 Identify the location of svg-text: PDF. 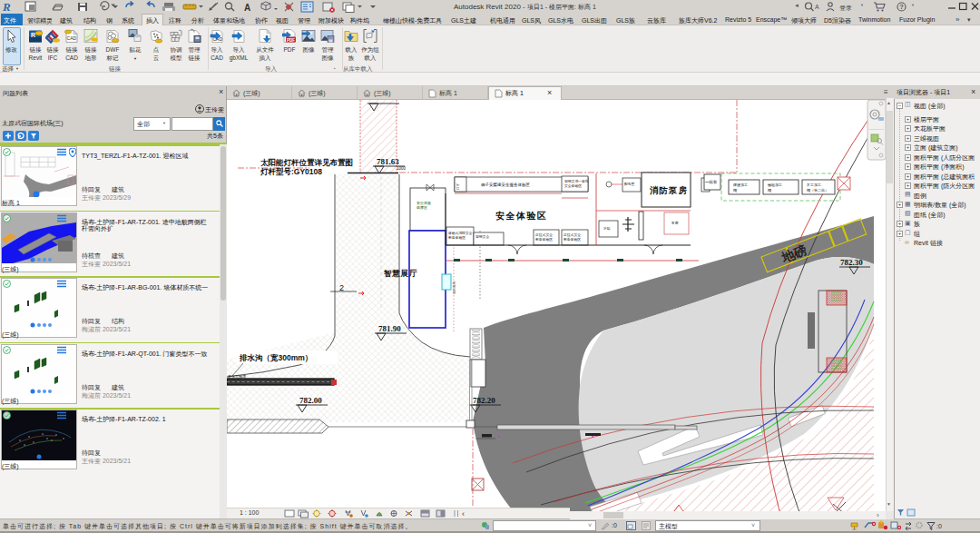
(290, 40).